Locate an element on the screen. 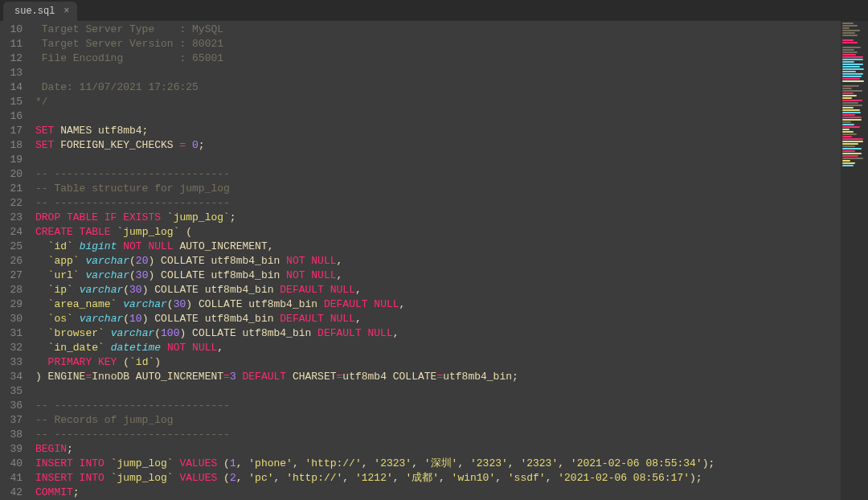  line-number: 38 is located at coordinates (14, 435).